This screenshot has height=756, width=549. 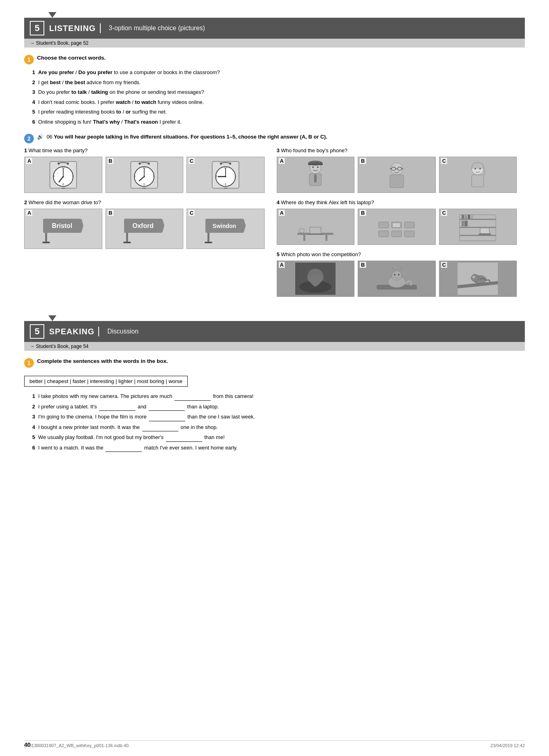 What do you see at coordinates (316, 175) in the screenshot?
I see `q3-image-a: A` at bounding box center [316, 175].